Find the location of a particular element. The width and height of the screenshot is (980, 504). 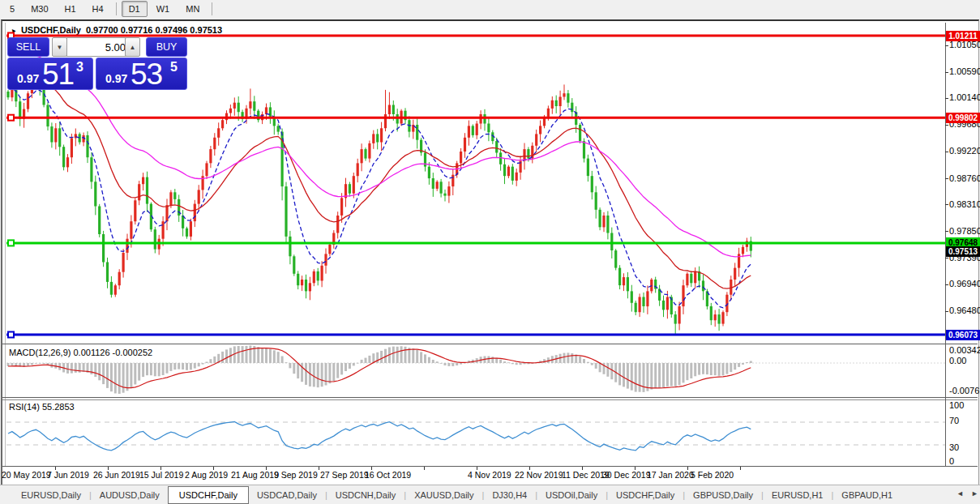

volume-input is located at coordinates (99, 47).